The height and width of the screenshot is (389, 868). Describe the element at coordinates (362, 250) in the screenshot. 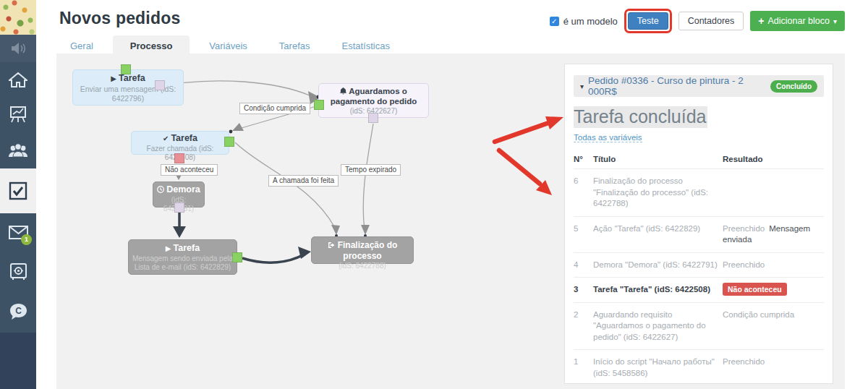

I see `node-process-end: Finalização do processo (idS: 6422788)` at that location.